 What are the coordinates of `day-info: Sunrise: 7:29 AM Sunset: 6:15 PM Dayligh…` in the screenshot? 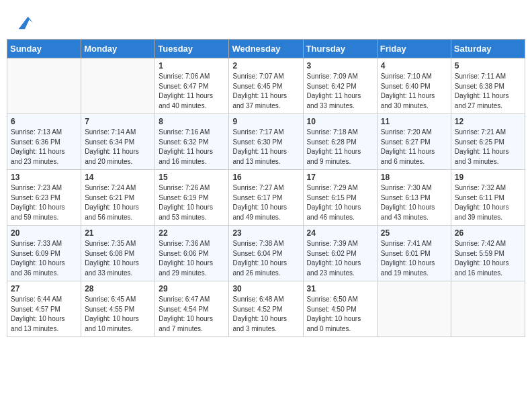 It's located at (340, 203).